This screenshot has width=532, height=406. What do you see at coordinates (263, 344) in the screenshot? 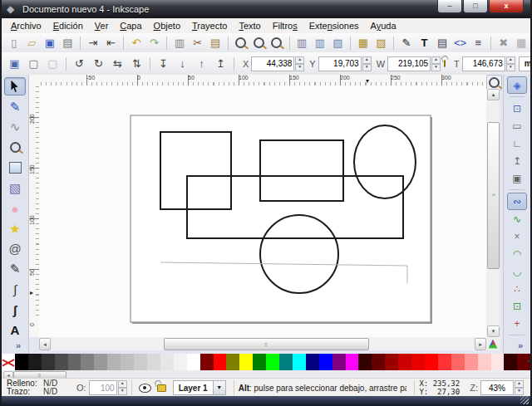
I see `horizontal-scrollbar: ◂ ≡ ▸` at bounding box center [263, 344].